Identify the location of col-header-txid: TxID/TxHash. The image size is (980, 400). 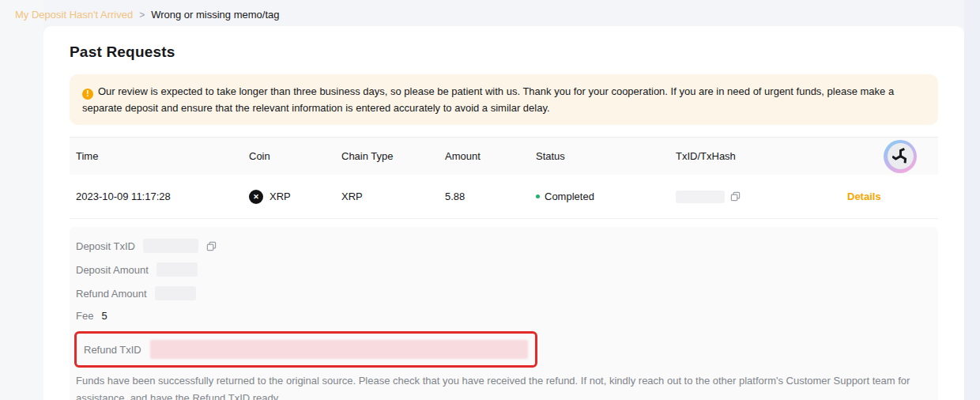
(744, 157).